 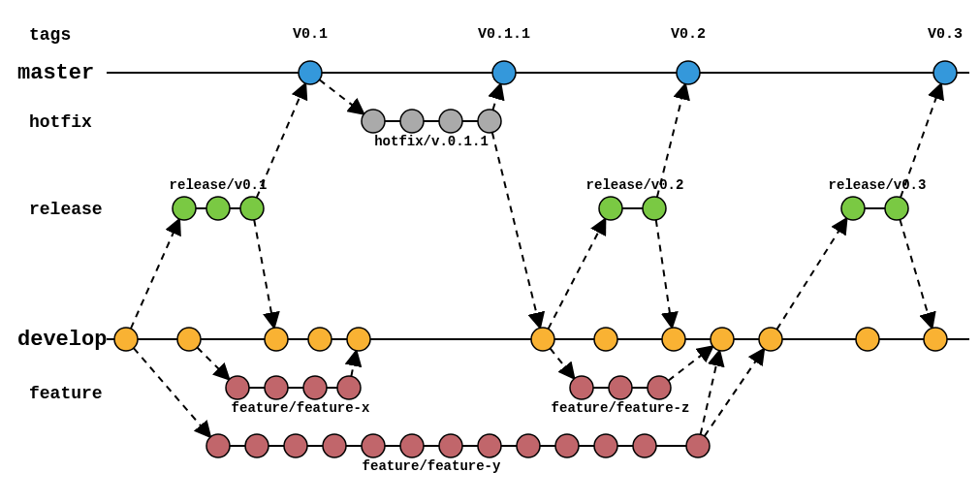 What do you see at coordinates (62, 339) in the screenshot?
I see `lane-label-develop: develop` at bounding box center [62, 339].